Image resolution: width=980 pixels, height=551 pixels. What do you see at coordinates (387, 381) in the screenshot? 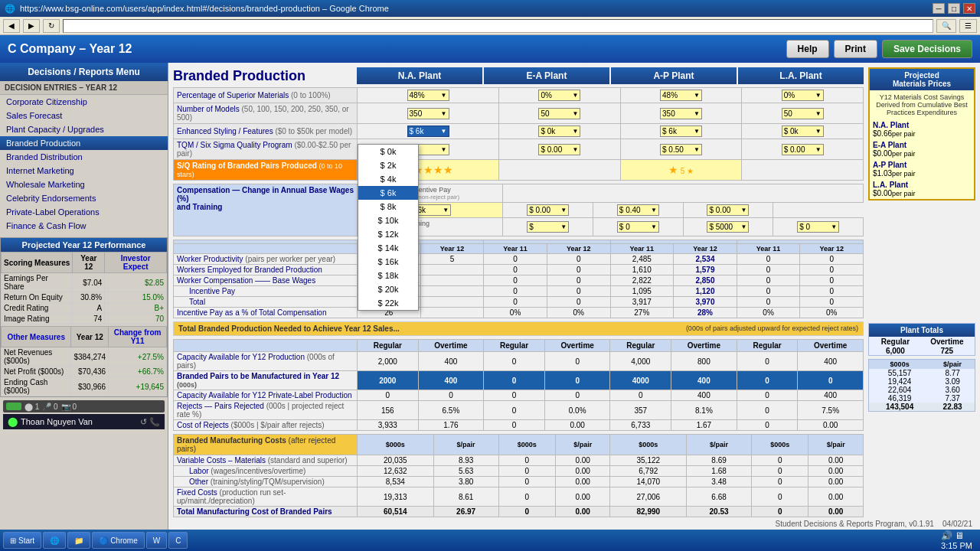
I see `branded-na-reg-input` at bounding box center [387, 381].